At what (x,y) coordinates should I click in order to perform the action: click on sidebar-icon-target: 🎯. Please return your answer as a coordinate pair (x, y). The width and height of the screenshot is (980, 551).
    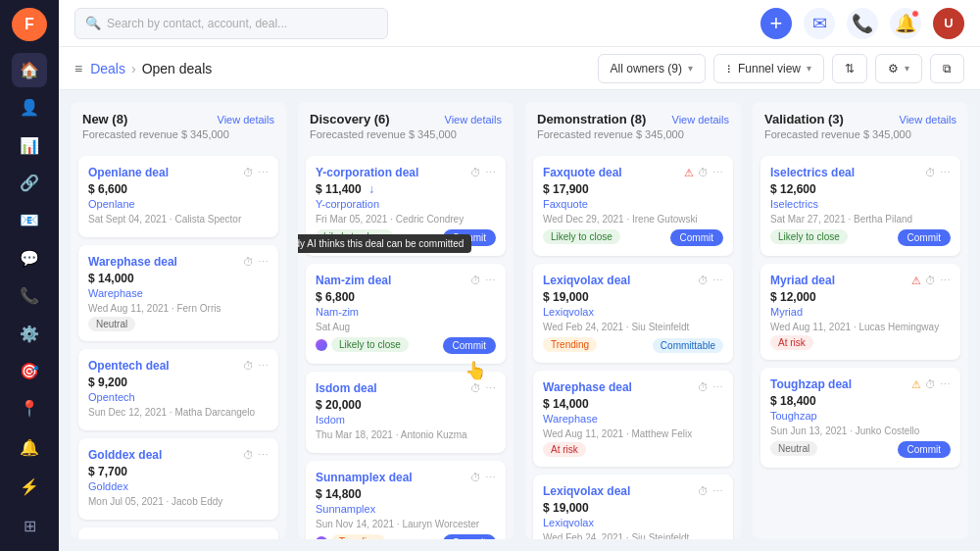
    Looking at the image, I should click on (29, 371).